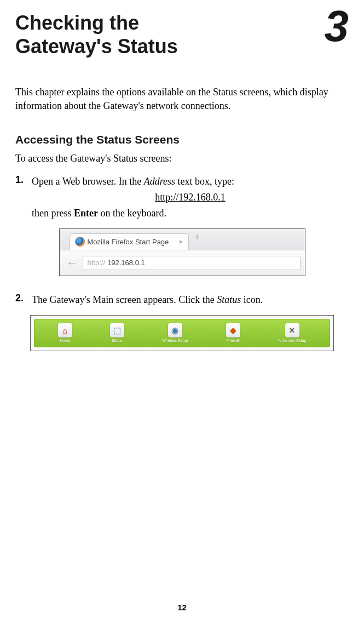 The width and height of the screenshot is (364, 624). What do you see at coordinates (126, 263) in the screenshot?
I see `url-host: 192.168.0.1` at bounding box center [126, 263].